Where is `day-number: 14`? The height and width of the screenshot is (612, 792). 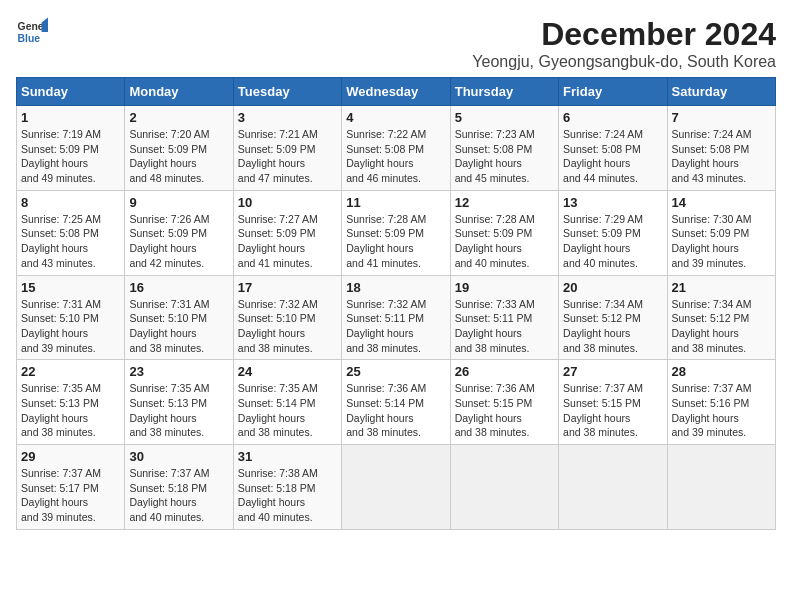 day-number: 14 is located at coordinates (722, 202).